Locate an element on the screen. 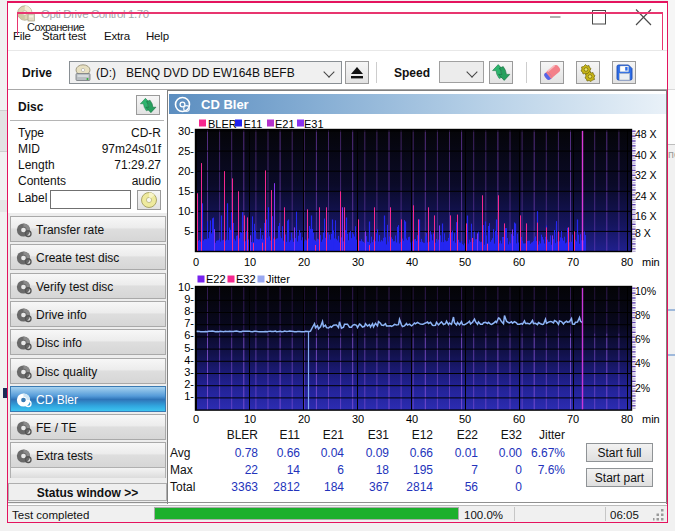  svg-text: 20- is located at coordinates (186, 171).